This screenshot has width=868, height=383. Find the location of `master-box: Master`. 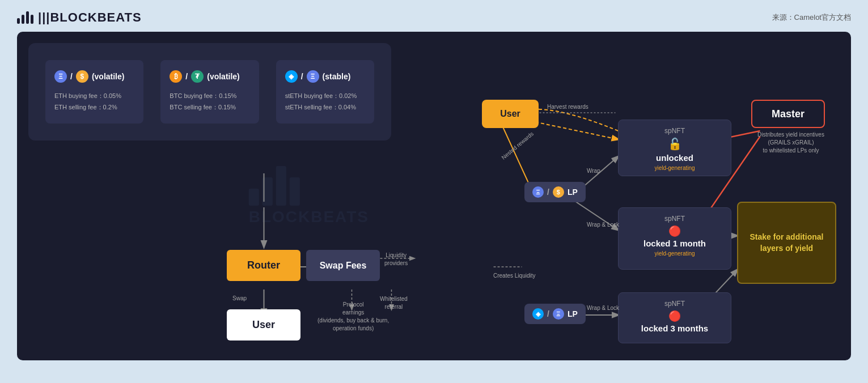

master-box: Master is located at coordinates (788, 114).